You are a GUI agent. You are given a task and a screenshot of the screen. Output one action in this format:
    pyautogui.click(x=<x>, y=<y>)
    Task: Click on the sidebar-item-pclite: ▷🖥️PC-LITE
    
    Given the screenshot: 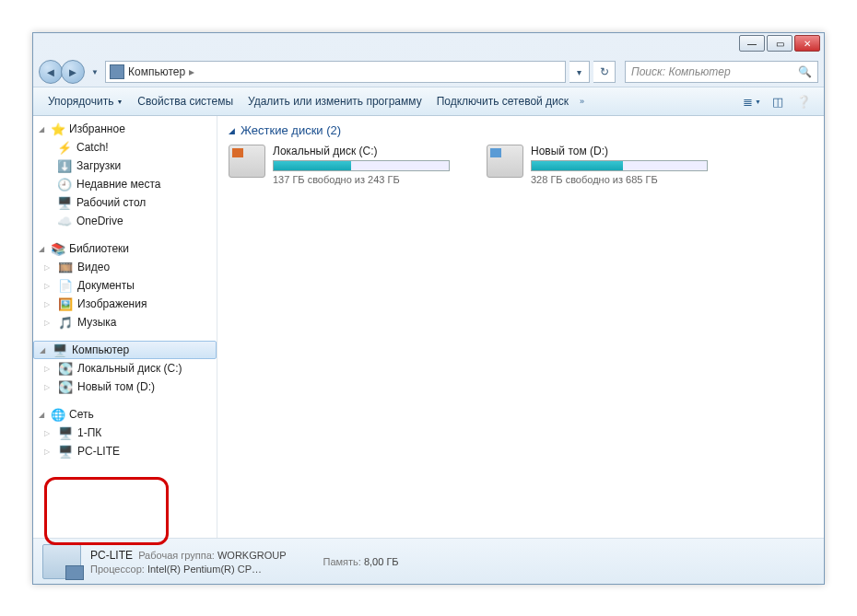 What is the action you would take?
    pyautogui.click(x=125, y=451)
    